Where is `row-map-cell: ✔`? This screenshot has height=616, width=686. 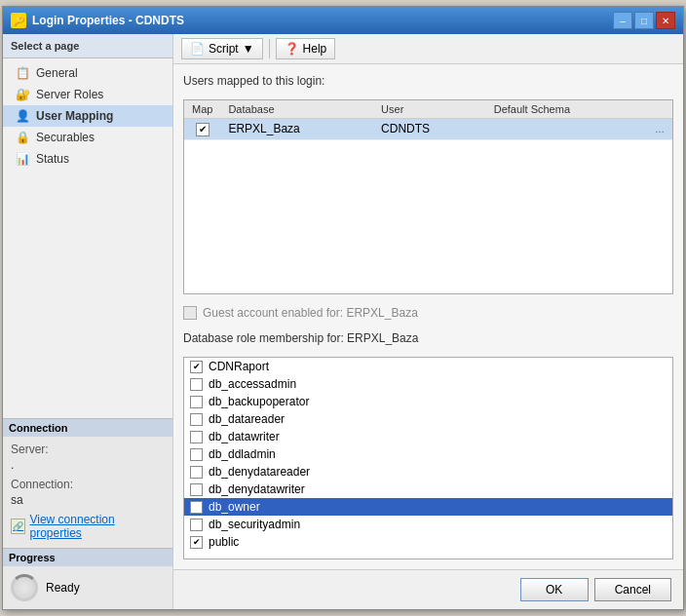 row-map-cell: ✔ is located at coordinates (203, 130).